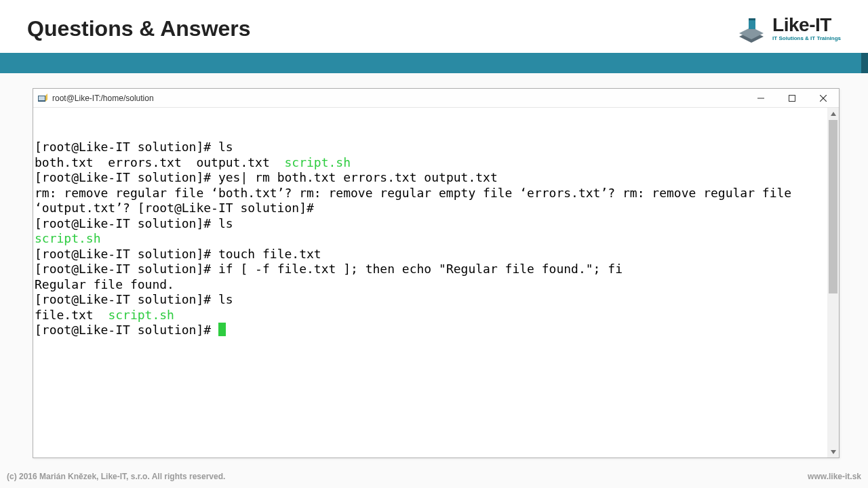  Describe the element at coordinates (807, 39) in the screenshot. I see `logo-tagline: IT Solutions & IT Trainings` at that location.